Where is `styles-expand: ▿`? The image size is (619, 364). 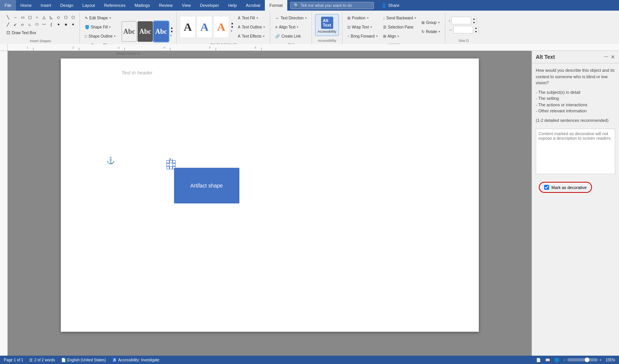
styles-expand: ▿ is located at coordinates (172, 36).